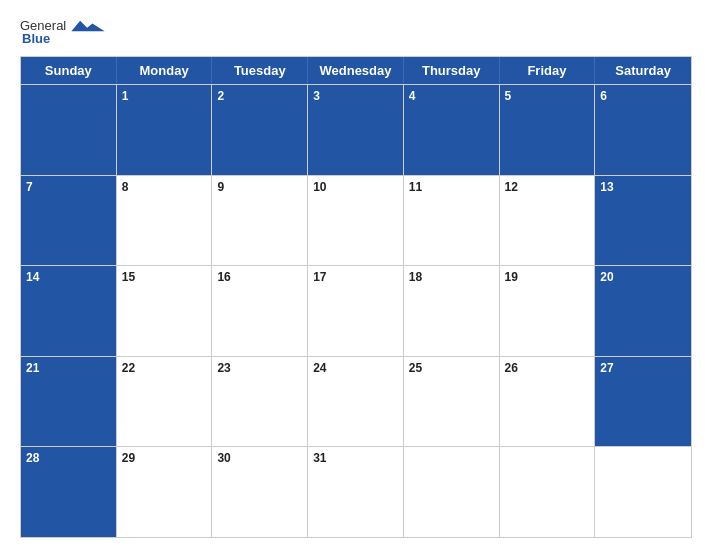  What do you see at coordinates (63, 32) in the screenshot?
I see `logo: General Blue` at bounding box center [63, 32].